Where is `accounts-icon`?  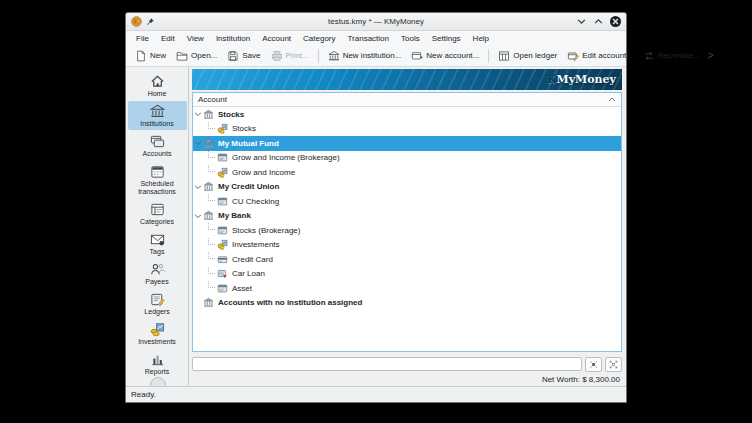 accounts-icon is located at coordinates (158, 142).